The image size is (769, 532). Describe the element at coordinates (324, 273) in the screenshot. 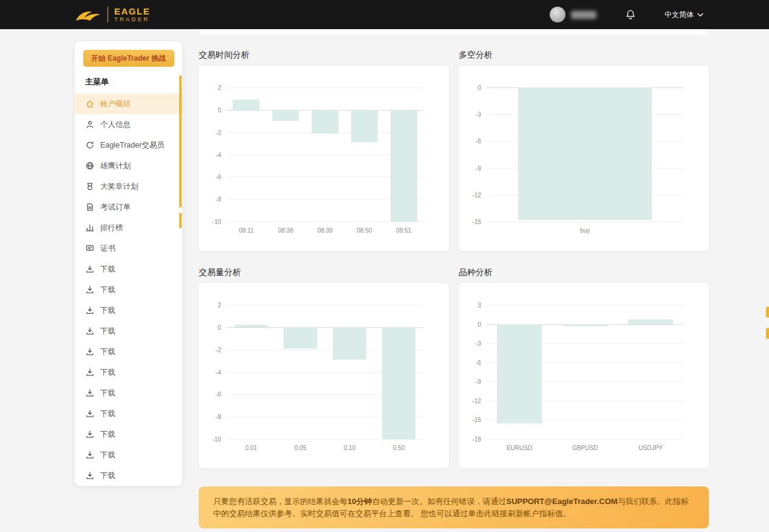

I see `chart-title: 交易量分析` at that location.